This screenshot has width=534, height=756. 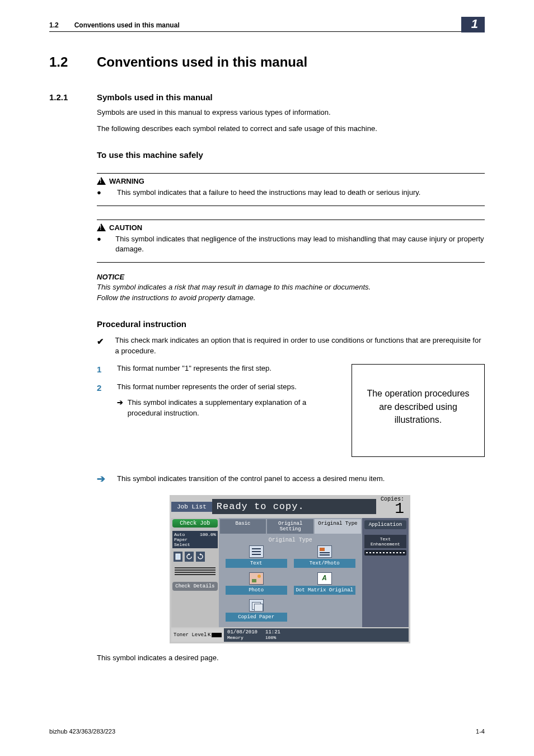 I want to click on toner-level-readout: Toner Level K, so click(x=198, y=635).